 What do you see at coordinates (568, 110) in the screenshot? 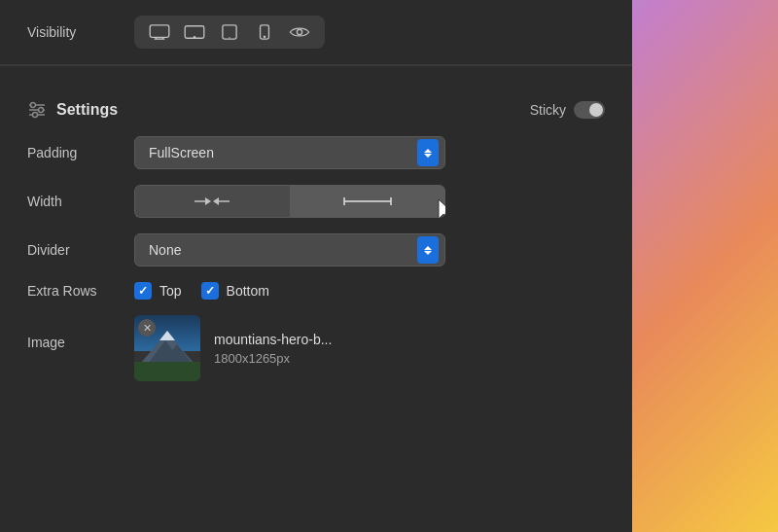
I see `sticky-group: Sticky` at bounding box center [568, 110].